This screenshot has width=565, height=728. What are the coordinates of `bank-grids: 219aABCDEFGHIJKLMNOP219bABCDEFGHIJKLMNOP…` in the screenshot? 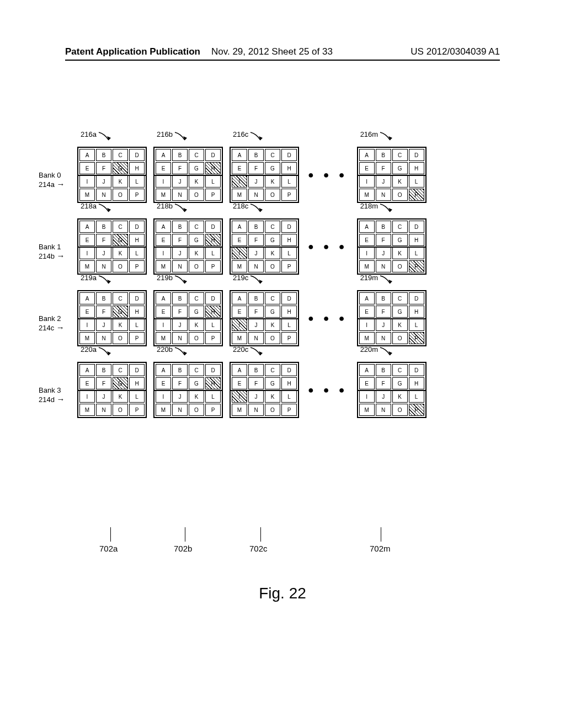 It's located at (279, 318).